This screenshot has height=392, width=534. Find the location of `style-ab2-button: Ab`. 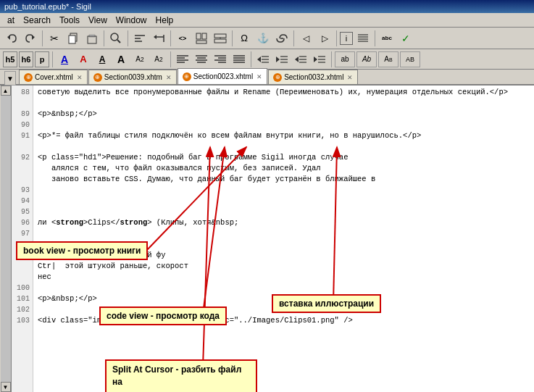

style-ab2-button: Ab is located at coordinates (367, 59).